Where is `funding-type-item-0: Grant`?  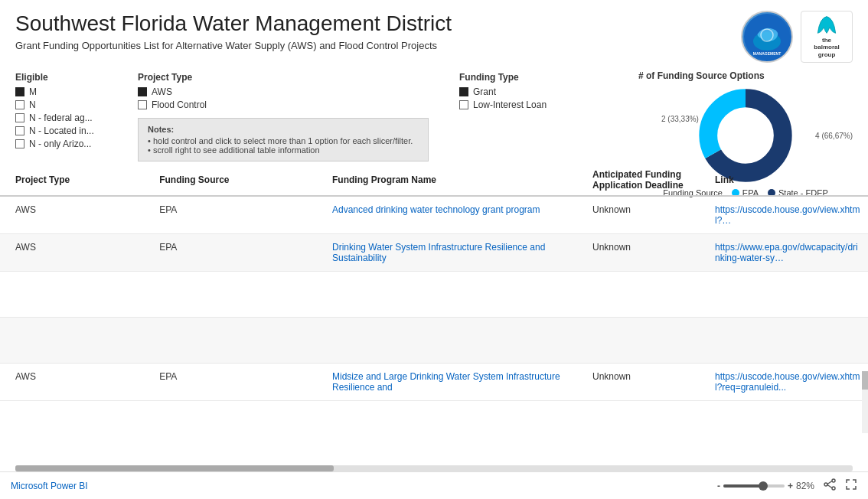
funding-type-item-0: Grant is located at coordinates (513, 92).